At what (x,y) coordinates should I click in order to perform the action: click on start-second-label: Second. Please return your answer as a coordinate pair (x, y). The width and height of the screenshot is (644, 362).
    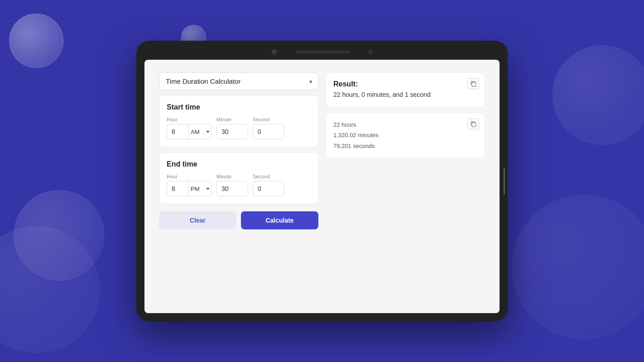
    Looking at the image, I should click on (269, 119).